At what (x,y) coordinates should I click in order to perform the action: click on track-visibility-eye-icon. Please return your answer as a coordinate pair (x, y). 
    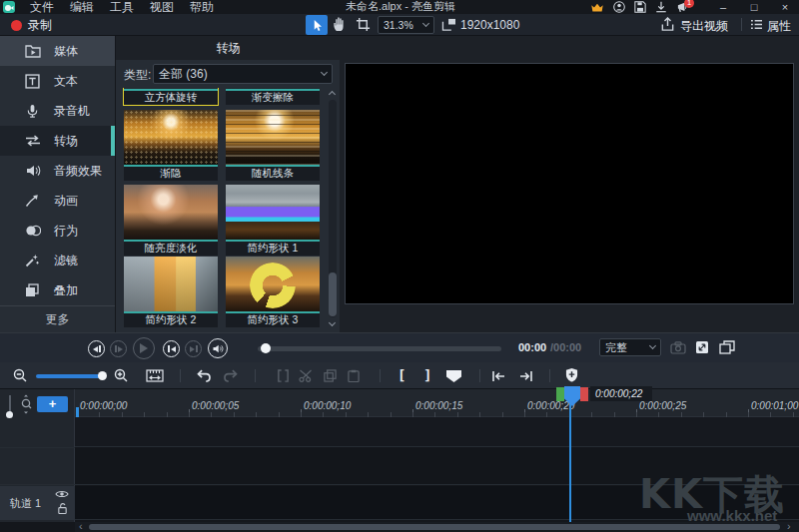
    Looking at the image, I should click on (62, 494).